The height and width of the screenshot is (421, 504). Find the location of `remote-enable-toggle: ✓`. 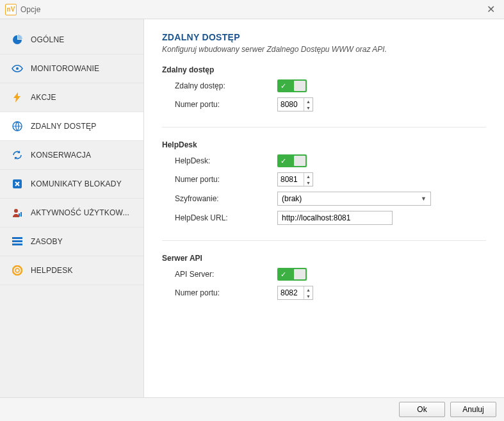

remote-enable-toggle: ✓ is located at coordinates (292, 86).